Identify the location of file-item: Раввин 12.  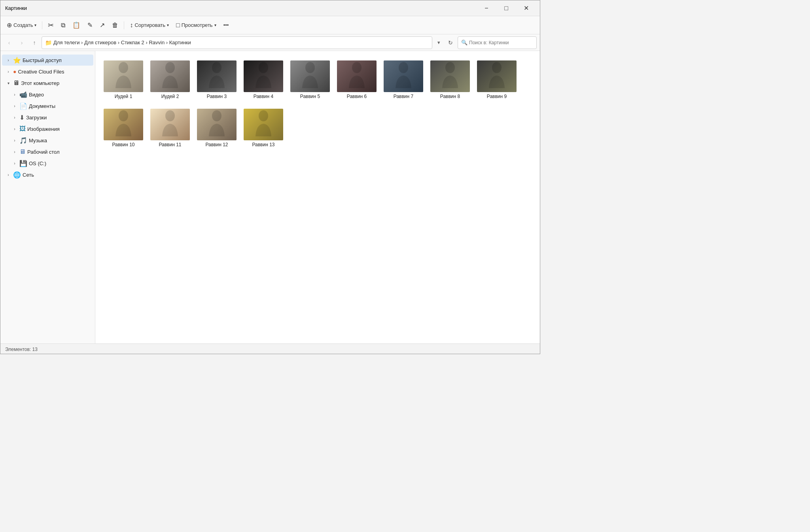
(217, 128).